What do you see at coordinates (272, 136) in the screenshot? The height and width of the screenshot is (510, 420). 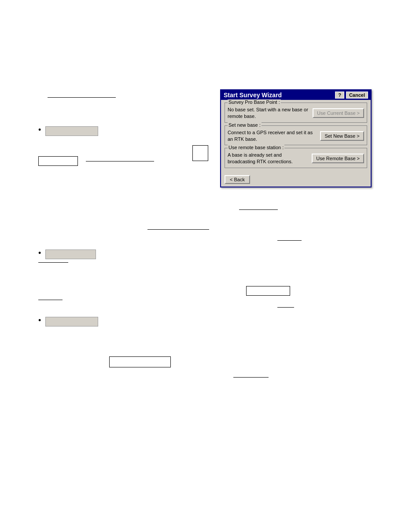 I see `set-new-base-section-text: Connect to a GPS receiver and set it as …` at bounding box center [272, 136].